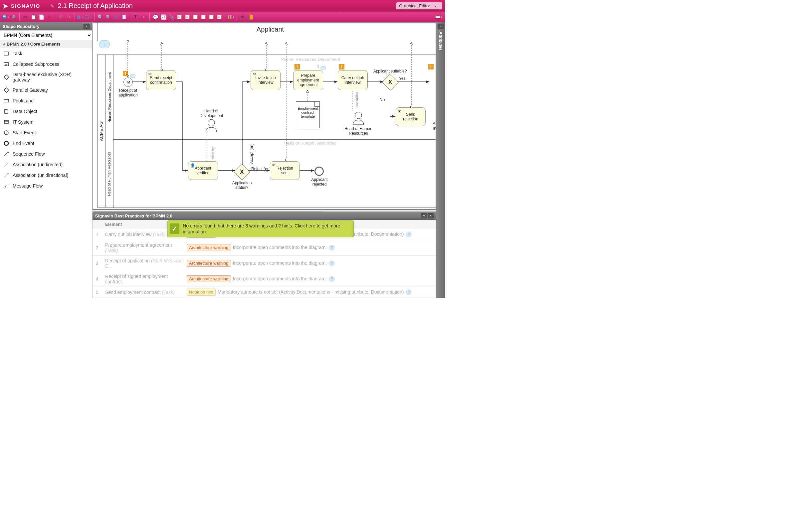  Describe the element at coordinates (196, 17) in the screenshot. I see `dict3-button` at that location.